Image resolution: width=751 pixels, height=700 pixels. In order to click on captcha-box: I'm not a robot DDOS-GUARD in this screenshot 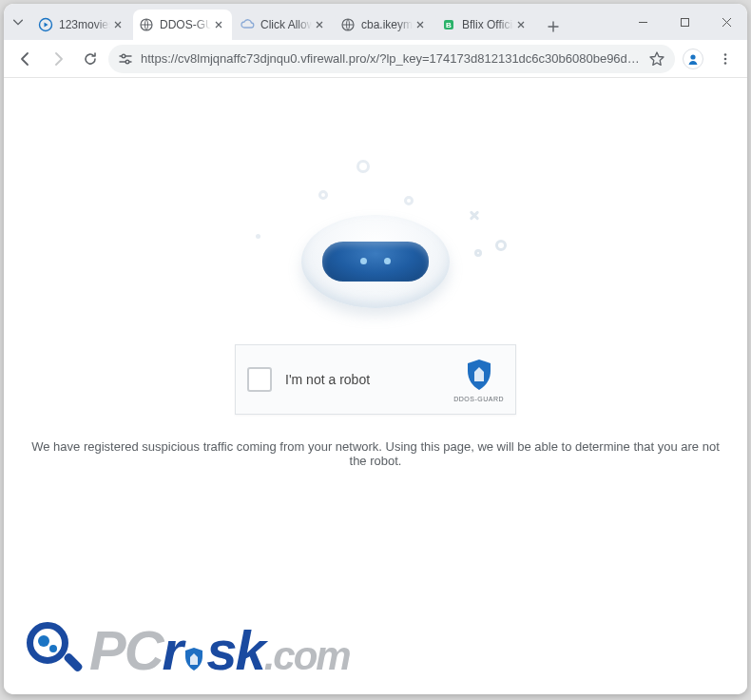, I will do `click(376, 379)`.